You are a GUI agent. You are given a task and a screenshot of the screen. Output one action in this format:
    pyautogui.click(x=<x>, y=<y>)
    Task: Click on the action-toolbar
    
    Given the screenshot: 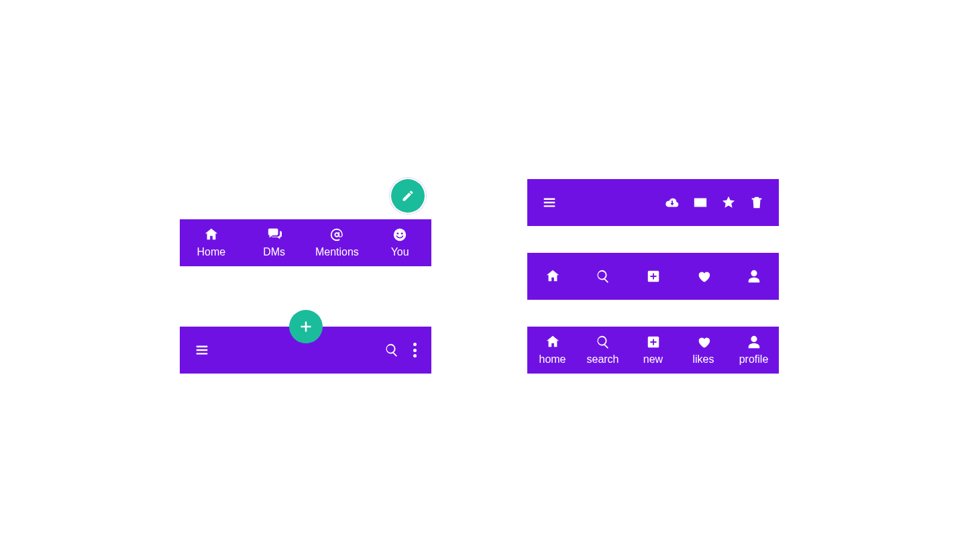 What is the action you would take?
    pyautogui.click(x=653, y=203)
    